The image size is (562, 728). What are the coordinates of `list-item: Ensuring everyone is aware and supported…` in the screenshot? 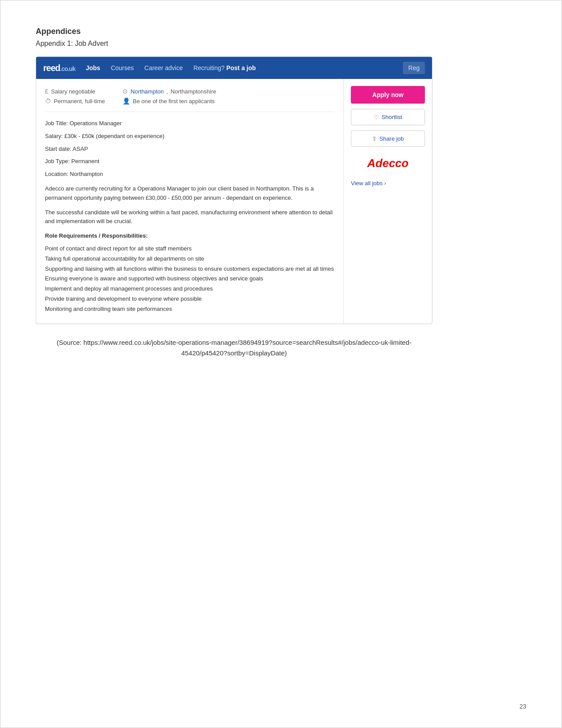 It's located at (190, 279).